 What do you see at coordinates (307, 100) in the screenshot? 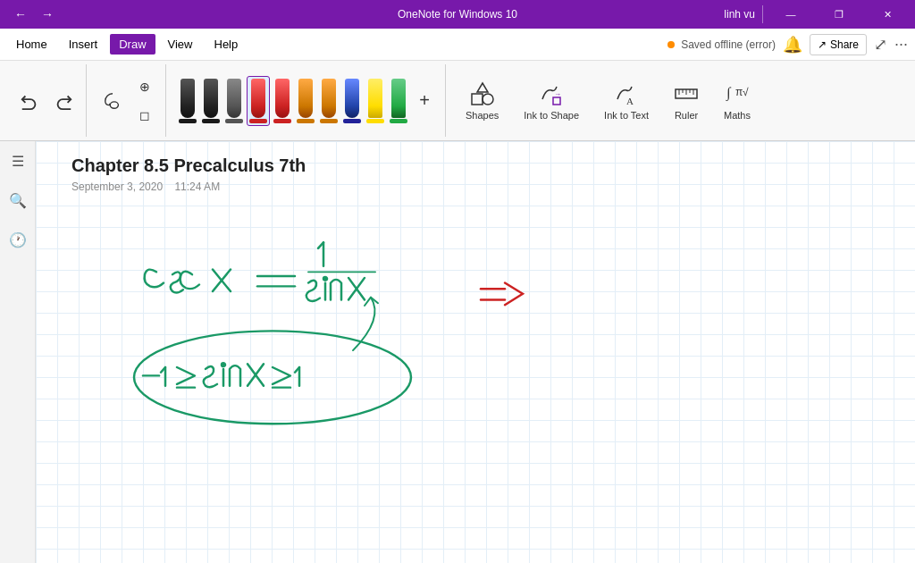
I see `ribbon-pens-group: +` at bounding box center [307, 100].